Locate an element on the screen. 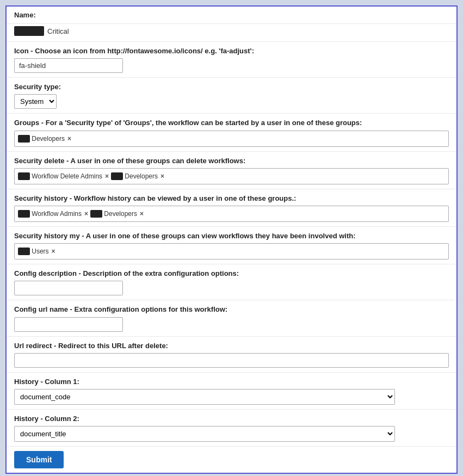 This screenshot has width=463, height=476. security-history-my-tags-container: Users × is located at coordinates (232, 251).